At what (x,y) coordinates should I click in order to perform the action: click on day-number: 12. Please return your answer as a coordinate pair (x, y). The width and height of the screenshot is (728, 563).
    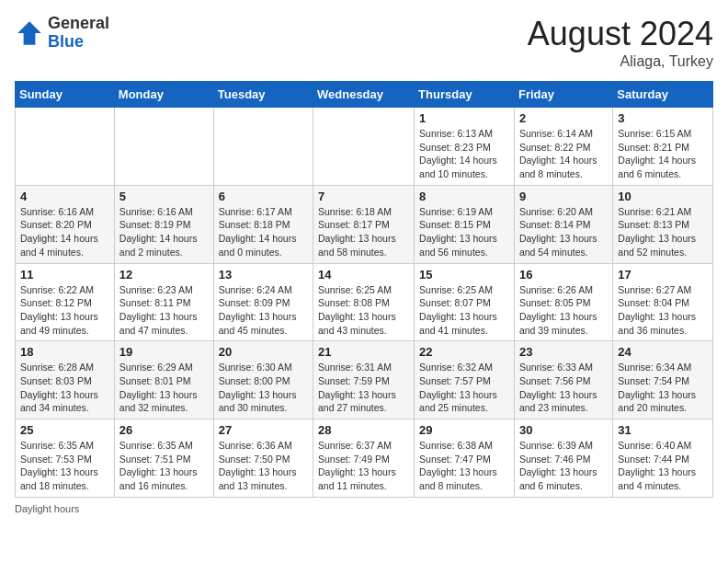
    Looking at the image, I should click on (164, 274).